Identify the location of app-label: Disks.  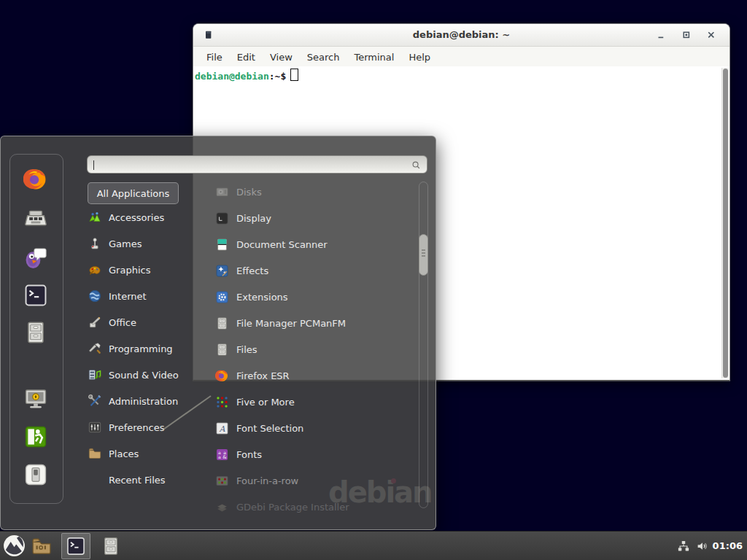
(249, 192).